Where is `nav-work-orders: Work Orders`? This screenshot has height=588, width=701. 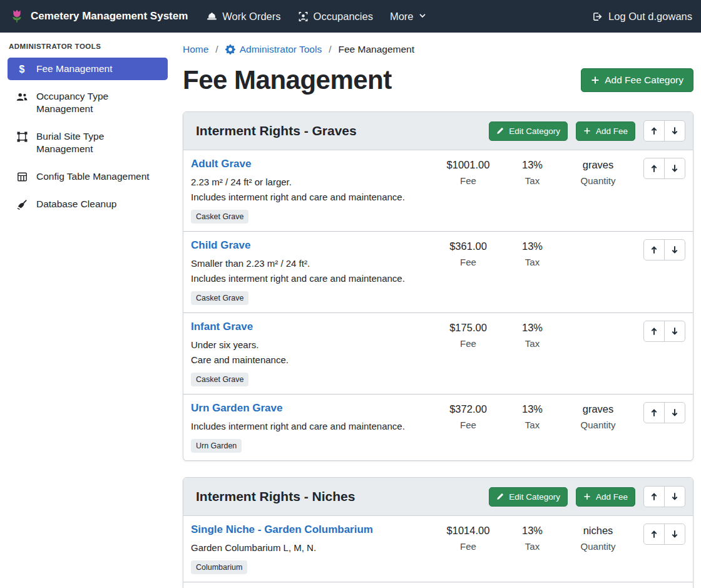
nav-work-orders: Work Orders is located at coordinates (243, 16).